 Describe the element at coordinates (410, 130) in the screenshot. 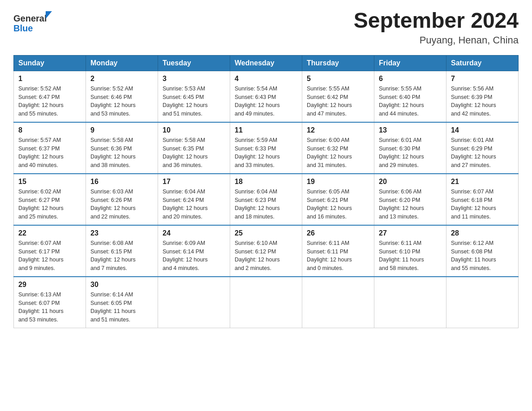

I see `day-number: 13` at that location.